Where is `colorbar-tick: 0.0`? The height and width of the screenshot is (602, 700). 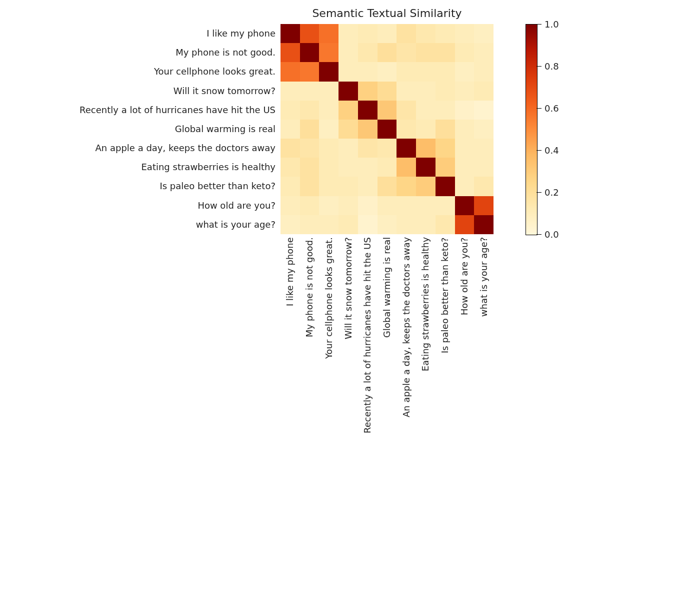 colorbar-tick: 0.0 is located at coordinates (548, 234).